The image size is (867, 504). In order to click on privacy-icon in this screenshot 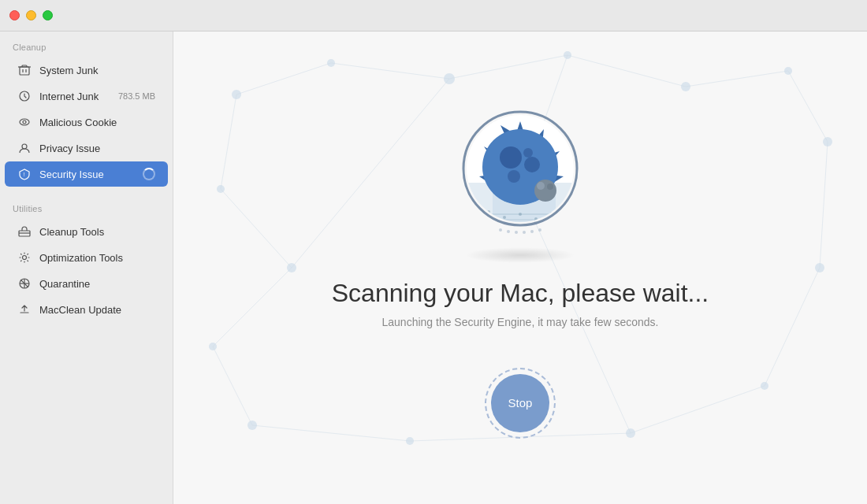, I will do `click(24, 148)`.